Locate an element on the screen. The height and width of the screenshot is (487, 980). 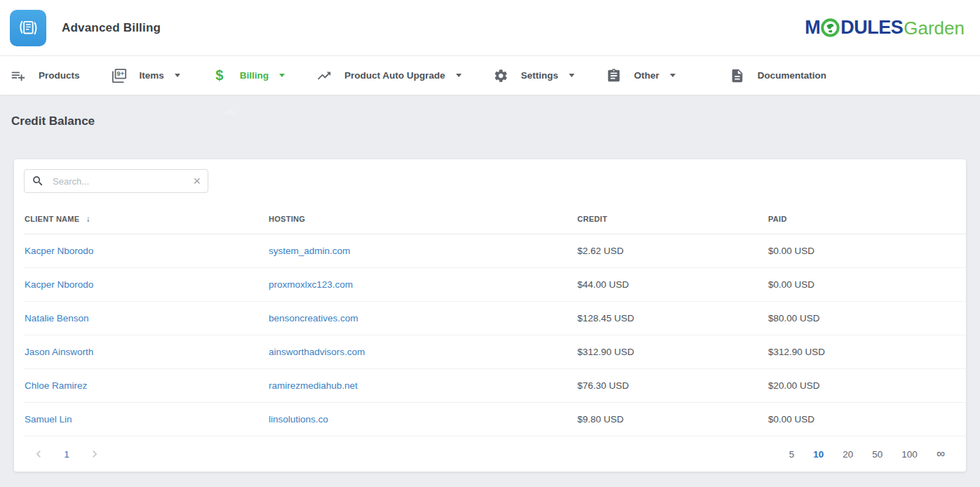
nav-item-billing: $ Billing is located at coordinates (248, 76).